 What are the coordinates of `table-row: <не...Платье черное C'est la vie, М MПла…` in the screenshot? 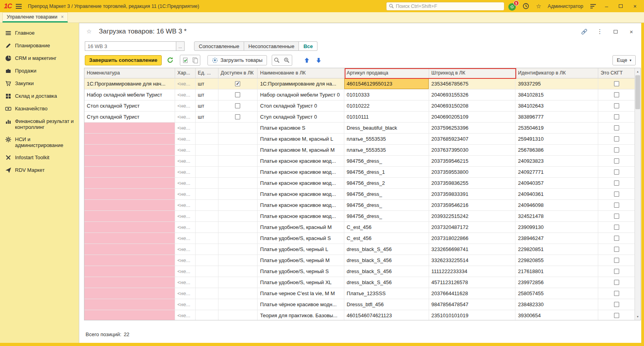 It's located at (360, 294).